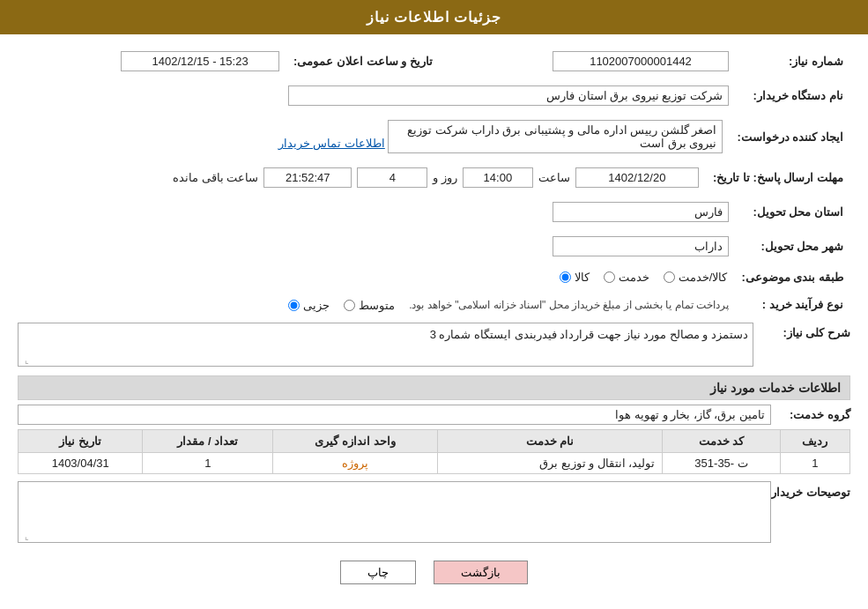  Describe the element at coordinates (778, 178) in the screenshot. I see `deadline-label: مهلت ارسال پاسخ: تا تاریخ:` at that location.